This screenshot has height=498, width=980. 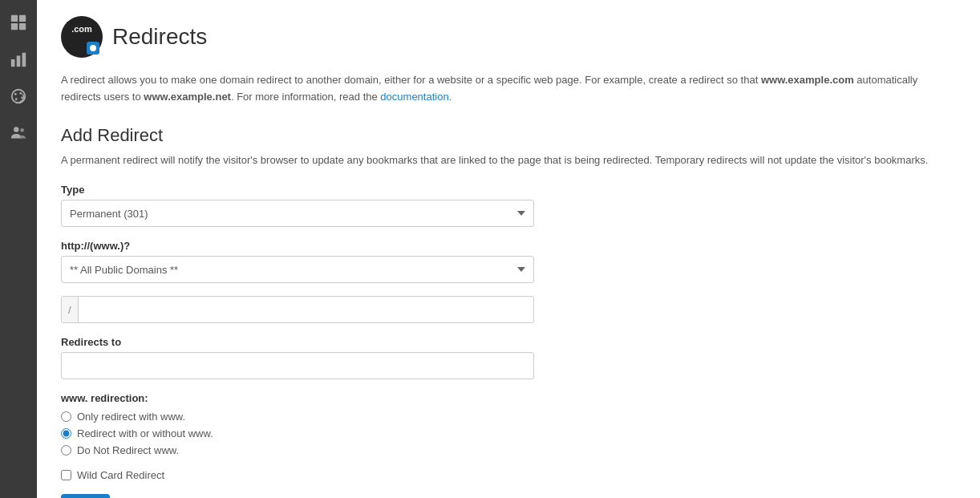 I want to click on description-suffix: . For more information, read the, so click(x=306, y=96).